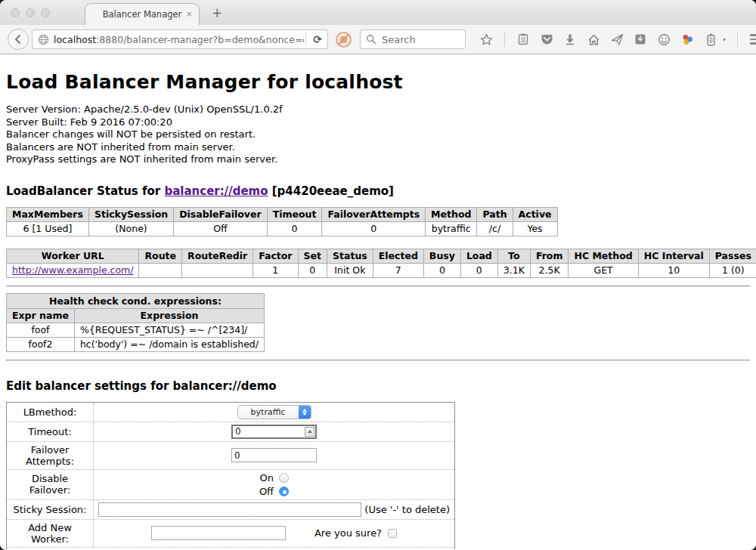  What do you see at coordinates (45, 13) in the screenshot?
I see `zoom-window-button` at bounding box center [45, 13].